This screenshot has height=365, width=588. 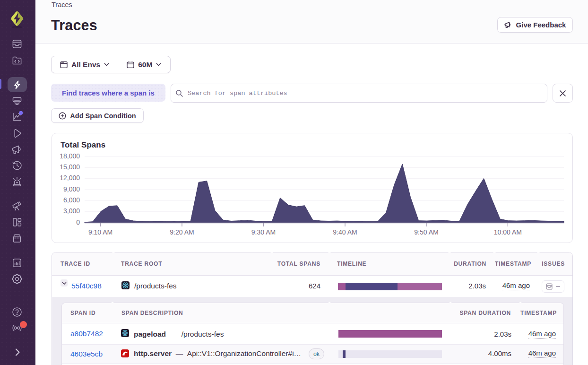 I want to click on svg-text: 6,000, so click(x=72, y=200).